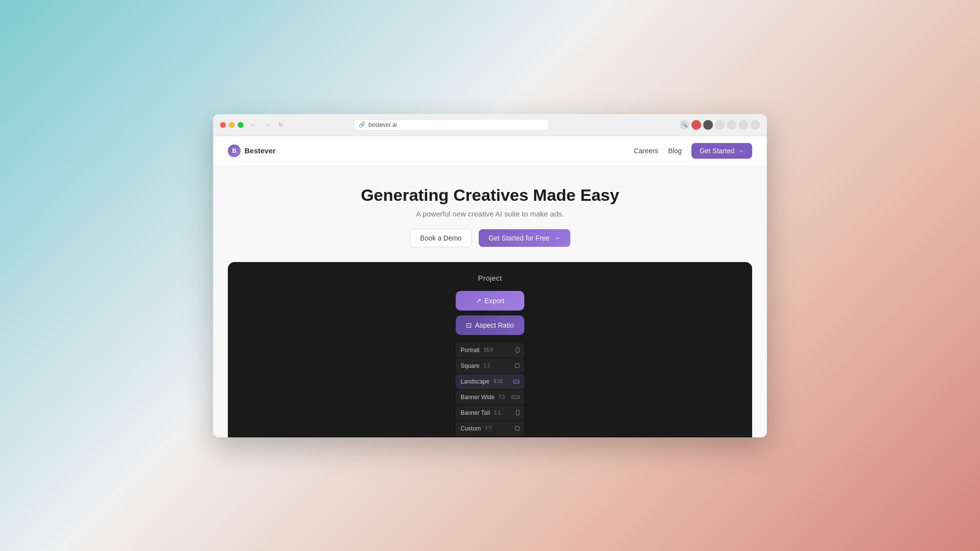 This screenshot has height=551, width=980. What do you see at coordinates (516, 382) in the screenshot?
I see `landscape-shape` at bounding box center [516, 382].